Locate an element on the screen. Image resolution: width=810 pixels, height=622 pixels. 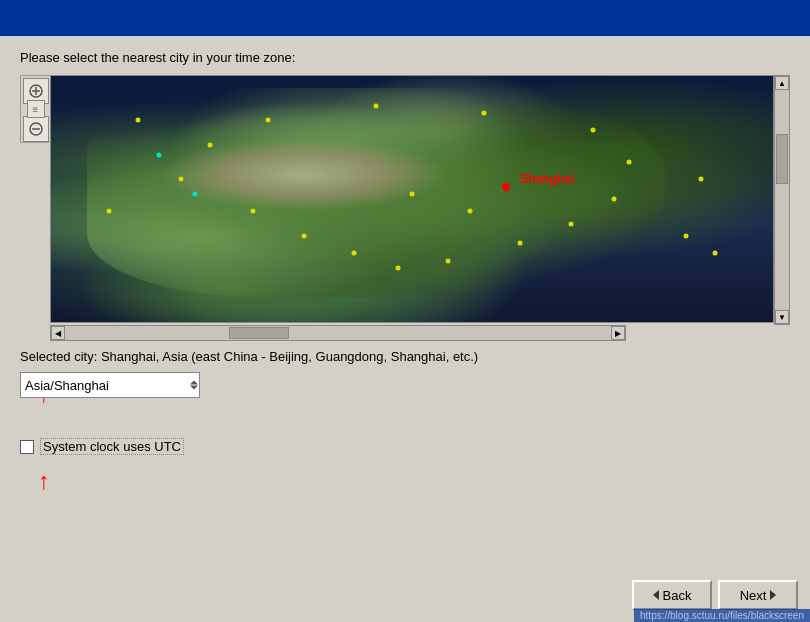
instruction-text: Please select the nearest city in your t… is located at coordinates (405, 58).